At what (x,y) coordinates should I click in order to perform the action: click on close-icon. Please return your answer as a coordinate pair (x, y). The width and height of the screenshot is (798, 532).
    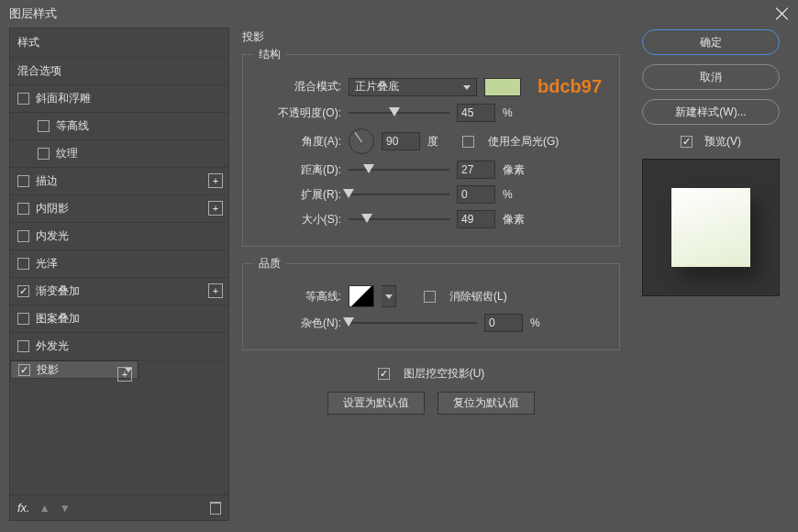
    Looking at the image, I should click on (782, 14).